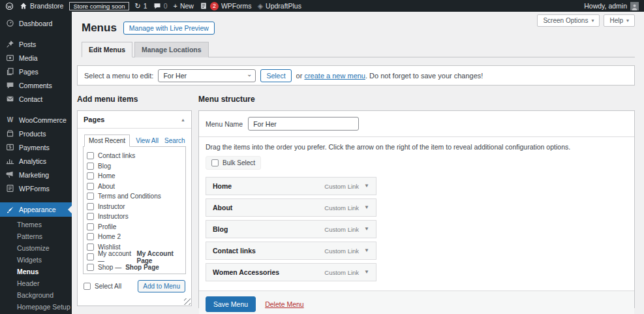 This screenshot has height=314, width=644. I want to click on nav-tabs: Edit Menus Manage Locations, so click(358, 50).